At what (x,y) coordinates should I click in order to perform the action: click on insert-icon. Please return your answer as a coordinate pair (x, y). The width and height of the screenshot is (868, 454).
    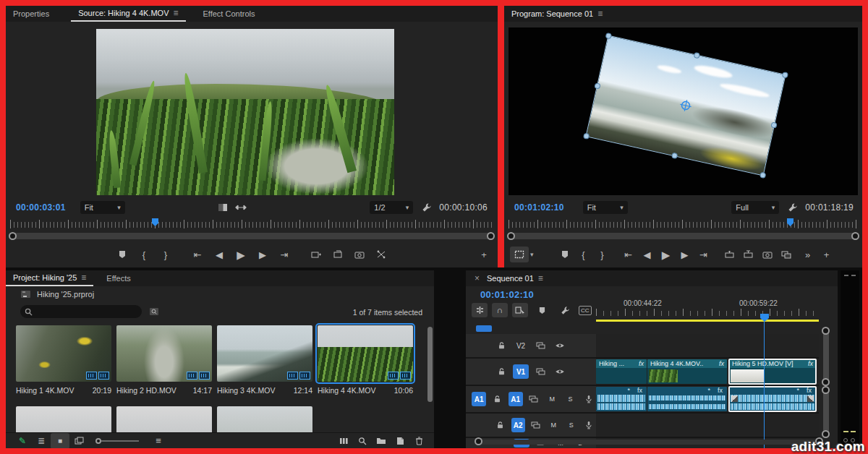
    Looking at the image, I should click on (316, 254).